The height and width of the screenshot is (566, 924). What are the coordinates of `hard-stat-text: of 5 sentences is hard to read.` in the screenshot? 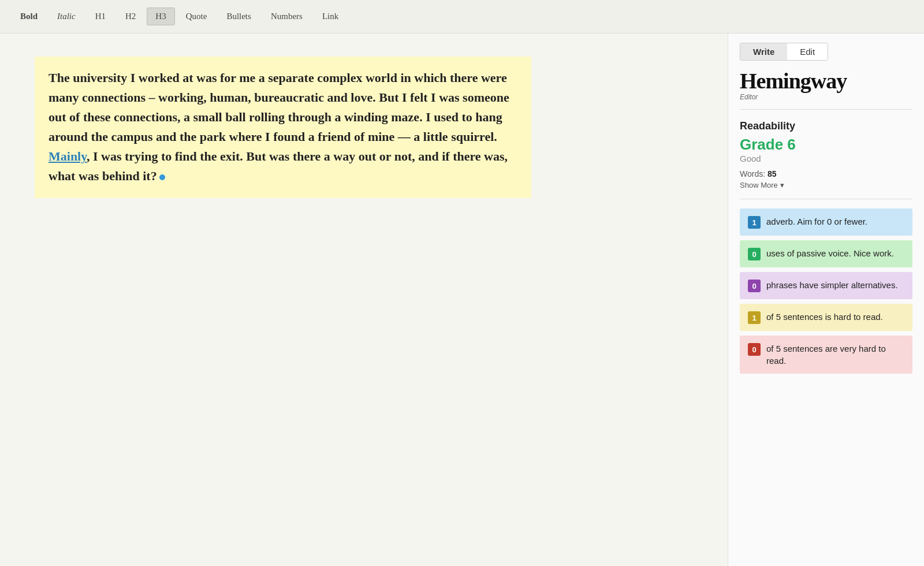 It's located at (825, 316).